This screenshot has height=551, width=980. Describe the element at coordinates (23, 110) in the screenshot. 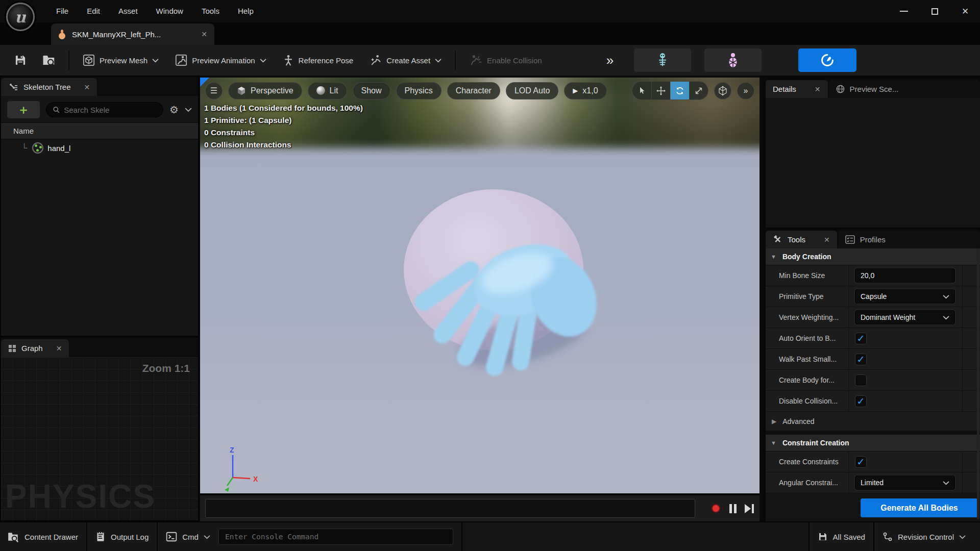

I see `add-button: ＋` at that location.